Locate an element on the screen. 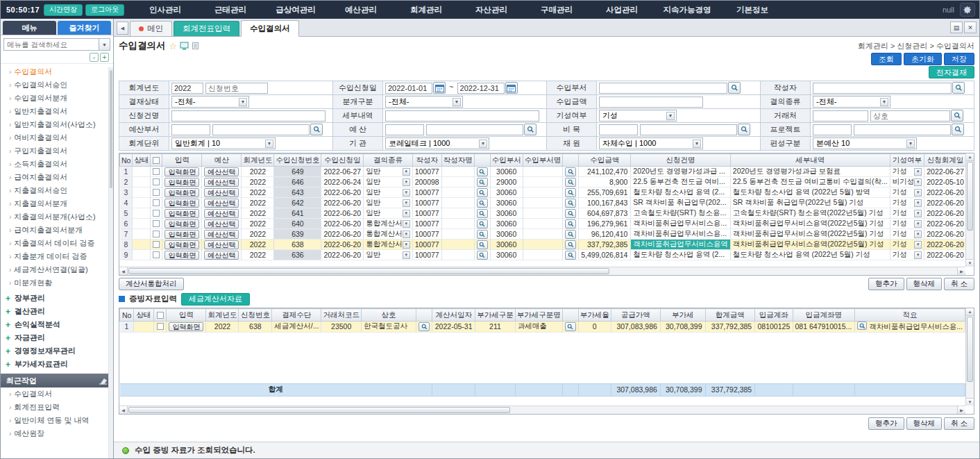 This screenshot has width=980, height=459. sidebar-item: ›소득지출결의서 is located at coordinates (57, 164).